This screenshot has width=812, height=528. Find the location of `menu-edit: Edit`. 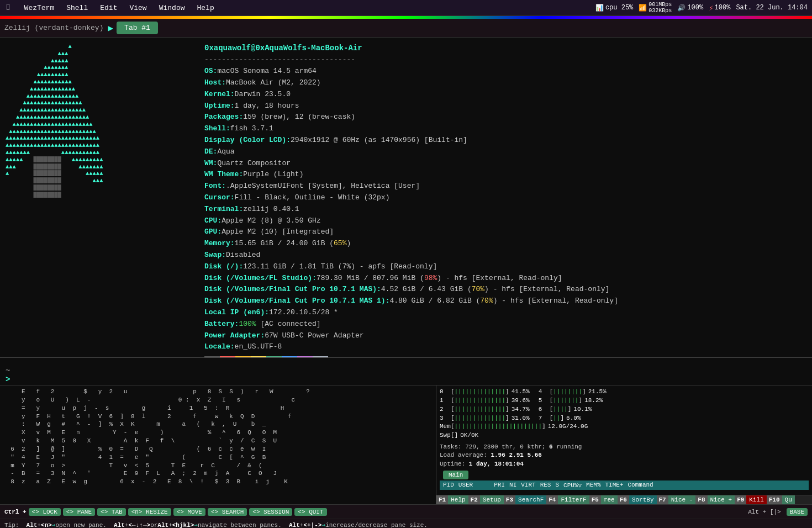

menu-edit: Edit is located at coordinates (108, 8).